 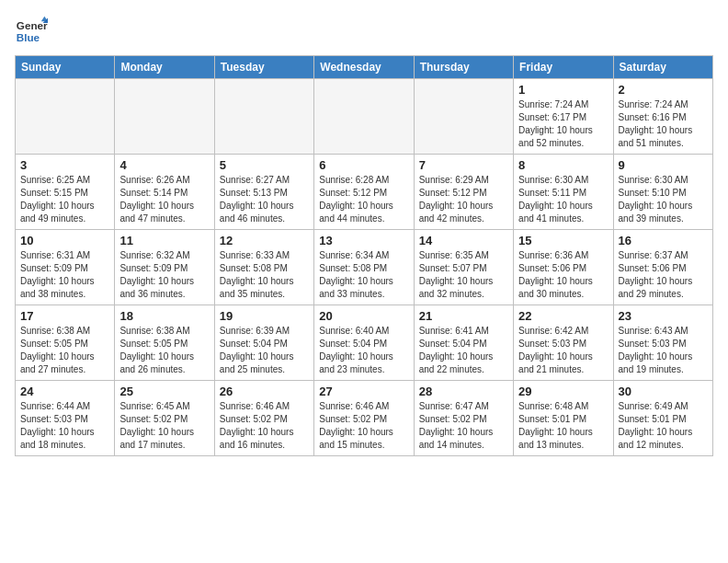 I want to click on day-number: 6, so click(x=364, y=166).